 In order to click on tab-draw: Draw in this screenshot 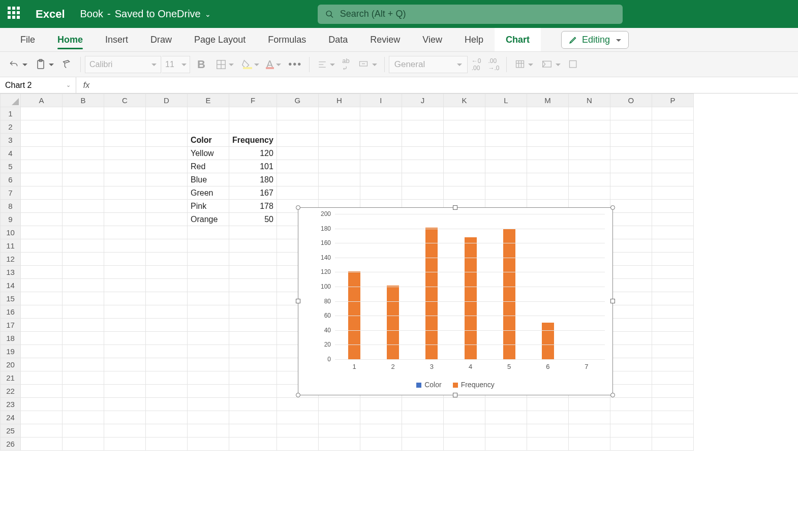, I will do `click(161, 40)`.